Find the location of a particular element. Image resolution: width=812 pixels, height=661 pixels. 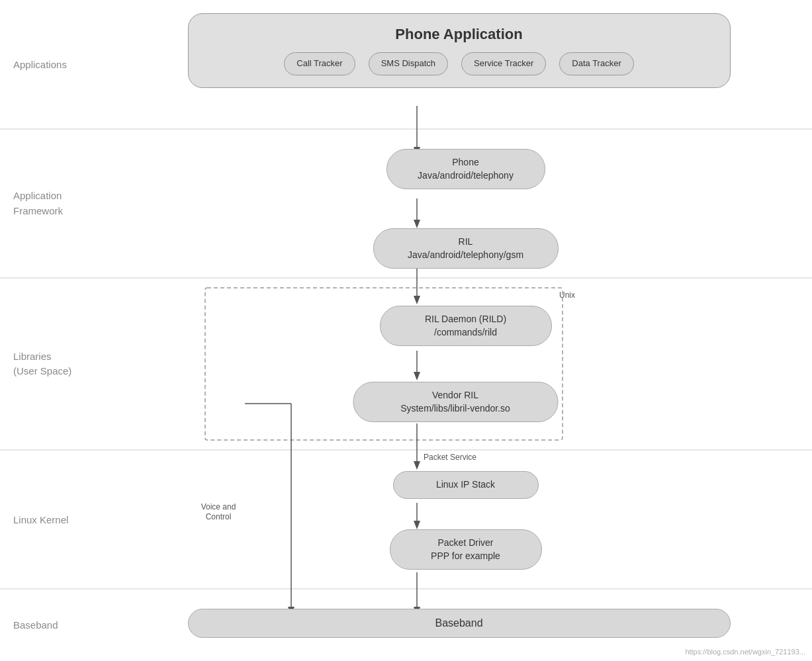

label-applications: Applications is located at coordinates (60, 65).